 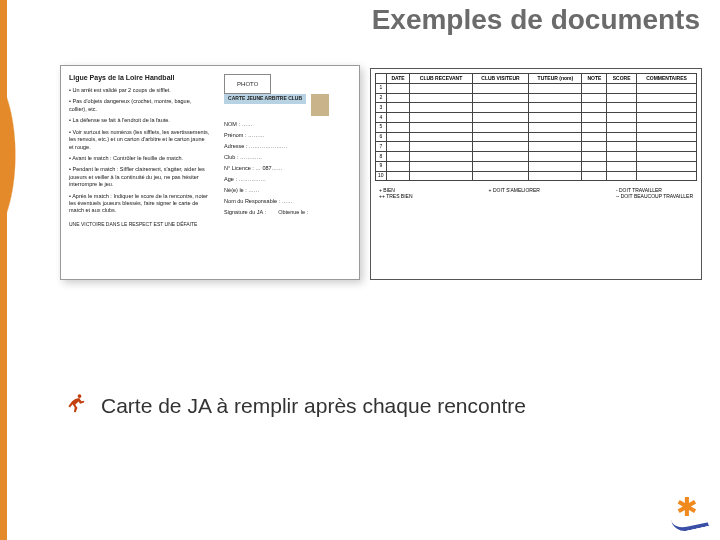 I want to click on col-date: DATE, so click(x=398, y=79).